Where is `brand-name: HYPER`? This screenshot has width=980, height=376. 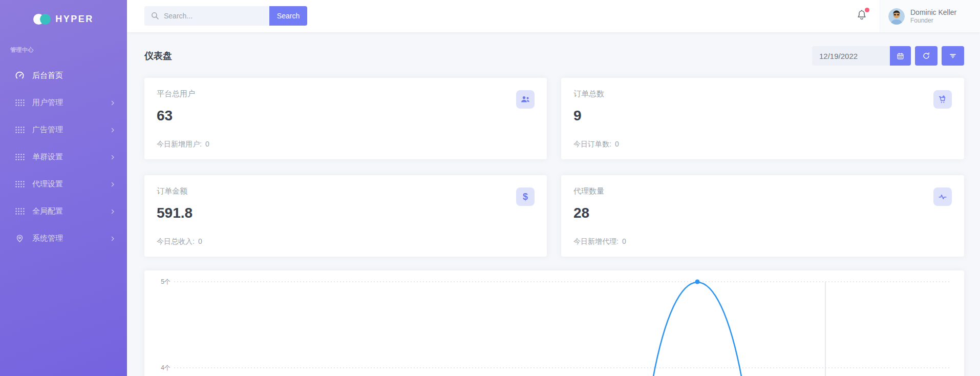 brand-name: HYPER is located at coordinates (75, 19).